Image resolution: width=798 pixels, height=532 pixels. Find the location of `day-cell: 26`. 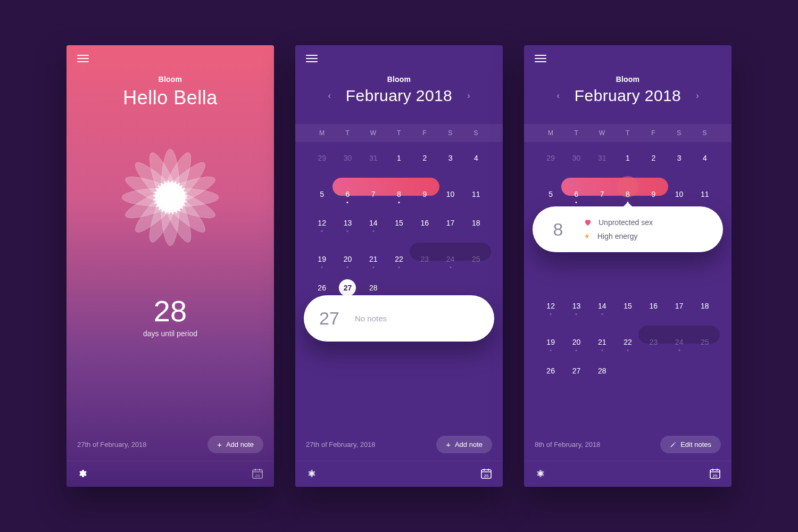

day-cell: 26 is located at coordinates (551, 371).